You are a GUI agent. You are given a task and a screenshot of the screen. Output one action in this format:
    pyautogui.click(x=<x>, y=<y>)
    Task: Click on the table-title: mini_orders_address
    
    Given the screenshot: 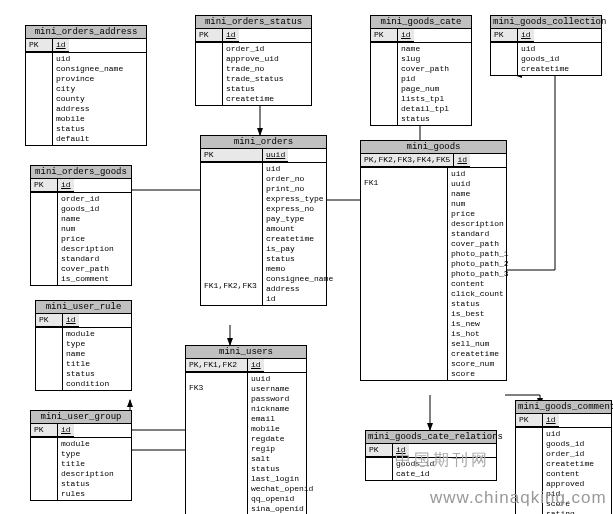 What is the action you would take?
    pyautogui.click(x=86, y=32)
    